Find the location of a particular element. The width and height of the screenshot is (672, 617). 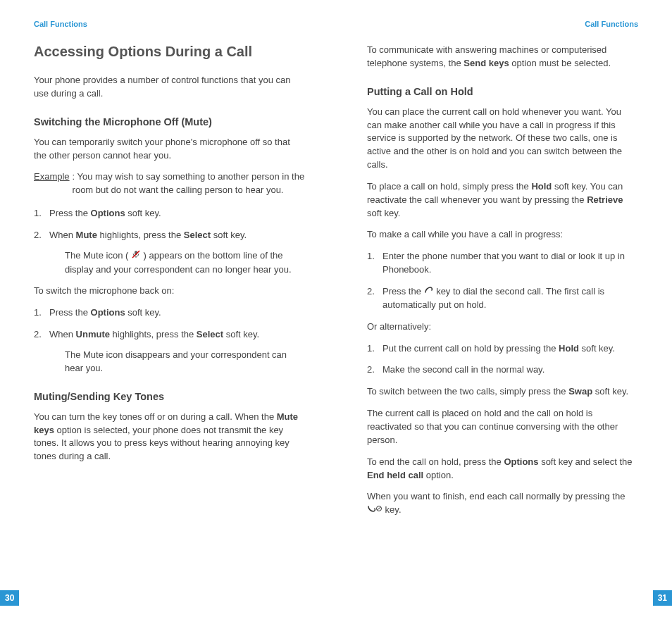

hold-alt: Or alternatively: is located at coordinates (503, 327).